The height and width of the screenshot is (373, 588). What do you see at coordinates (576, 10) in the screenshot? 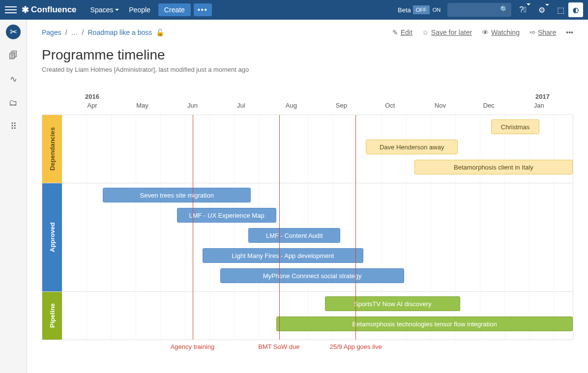
I see `user-avatar: ◐` at bounding box center [576, 10].